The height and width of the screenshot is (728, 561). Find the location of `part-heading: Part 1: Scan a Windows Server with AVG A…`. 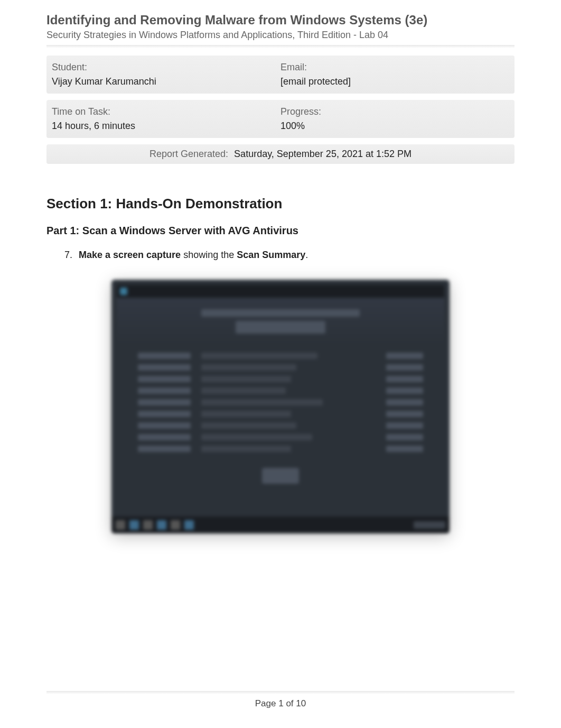

part-heading: Part 1: Scan a Windows Server with AVG A… is located at coordinates (280, 231).